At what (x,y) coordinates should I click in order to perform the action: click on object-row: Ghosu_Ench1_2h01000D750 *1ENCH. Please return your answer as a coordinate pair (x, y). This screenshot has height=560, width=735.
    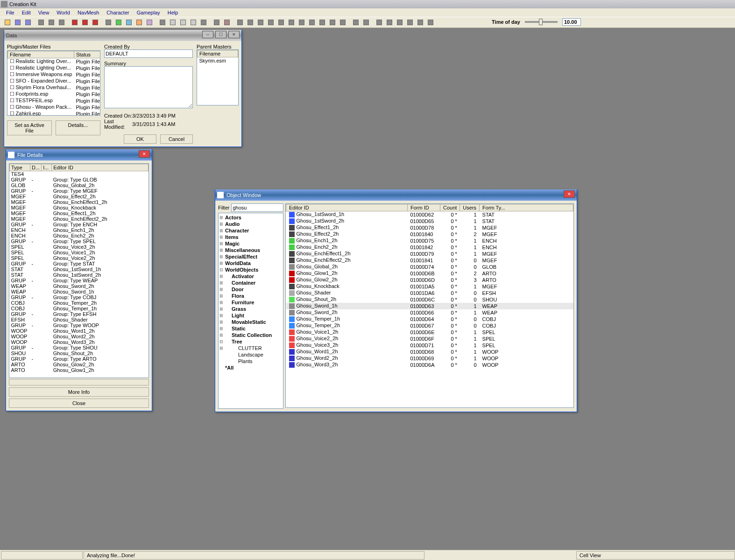
    Looking at the image, I should click on (430, 241).